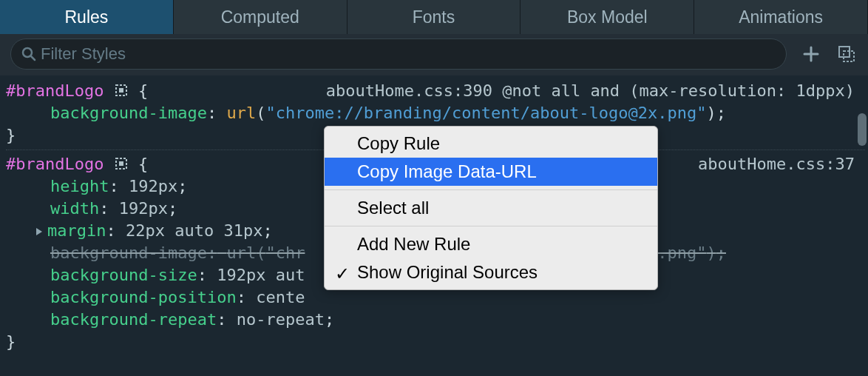  I want to click on inspector-tabs: Rules Computed Fonts Box Model Animation…, so click(434, 17).